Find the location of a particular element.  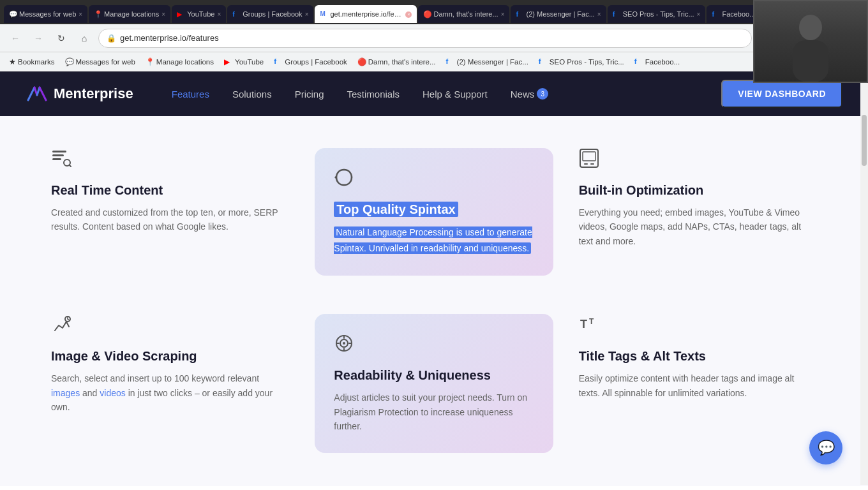

bookmark-youtube: ▶ YouTube is located at coordinates (244, 62).